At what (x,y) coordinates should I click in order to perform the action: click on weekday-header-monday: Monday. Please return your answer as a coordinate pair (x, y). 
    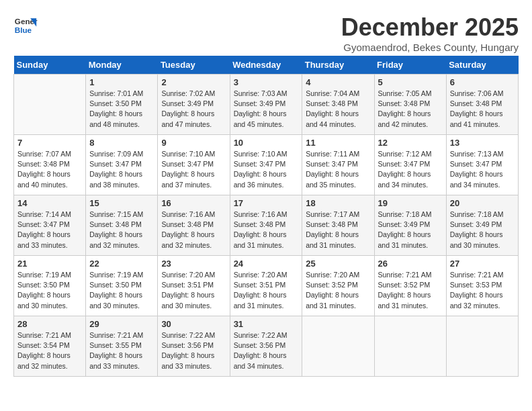
    Looking at the image, I should click on (122, 65).